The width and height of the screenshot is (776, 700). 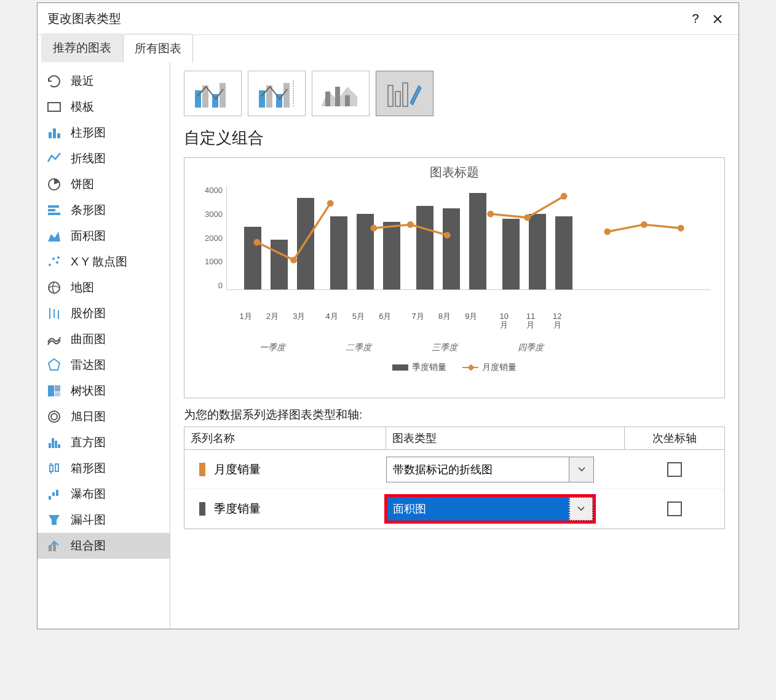 I want to click on dialog-title: 更改图表类型, so click(x=84, y=18).